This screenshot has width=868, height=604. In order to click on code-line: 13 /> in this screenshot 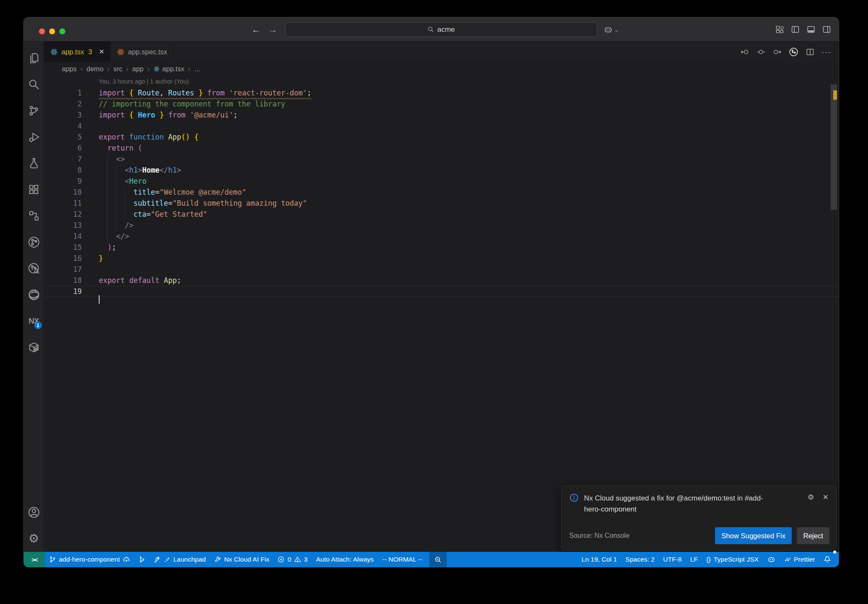, I will do `click(442, 225)`.